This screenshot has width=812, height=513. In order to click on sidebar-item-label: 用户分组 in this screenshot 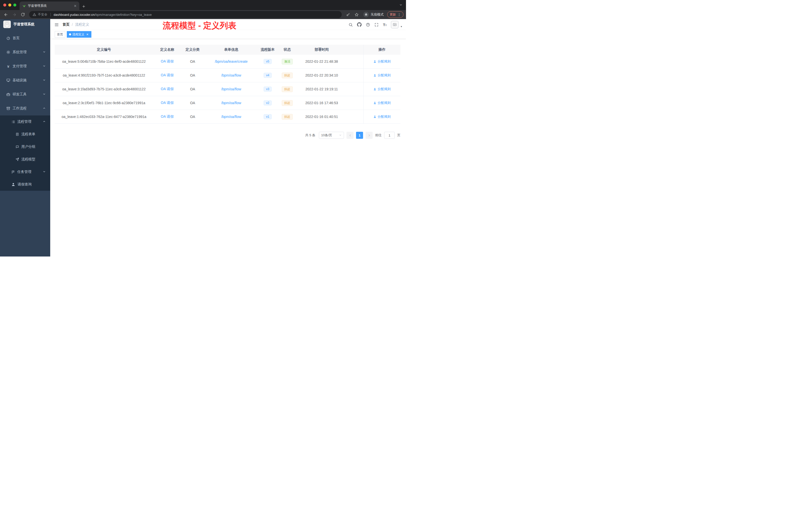, I will do `click(28, 147)`.